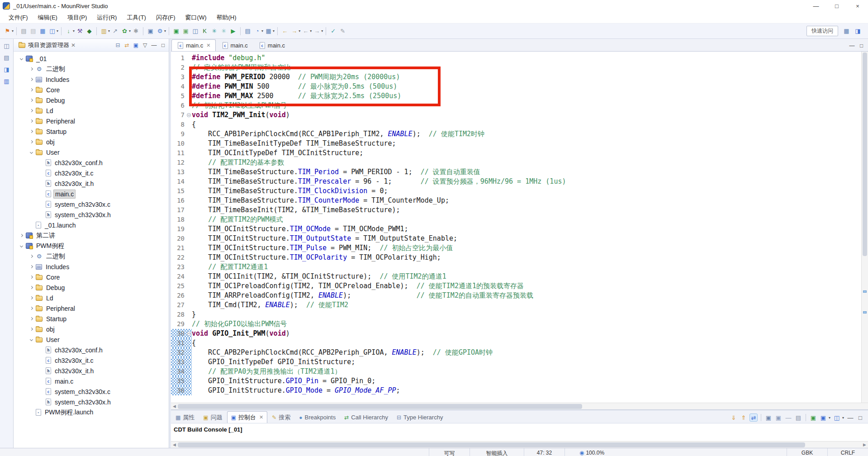 Image resolution: width=868 pixels, height=456 pixels. Describe the element at coordinates (285, 31) in the screenshot. I see `back-icon: ←` at that location.